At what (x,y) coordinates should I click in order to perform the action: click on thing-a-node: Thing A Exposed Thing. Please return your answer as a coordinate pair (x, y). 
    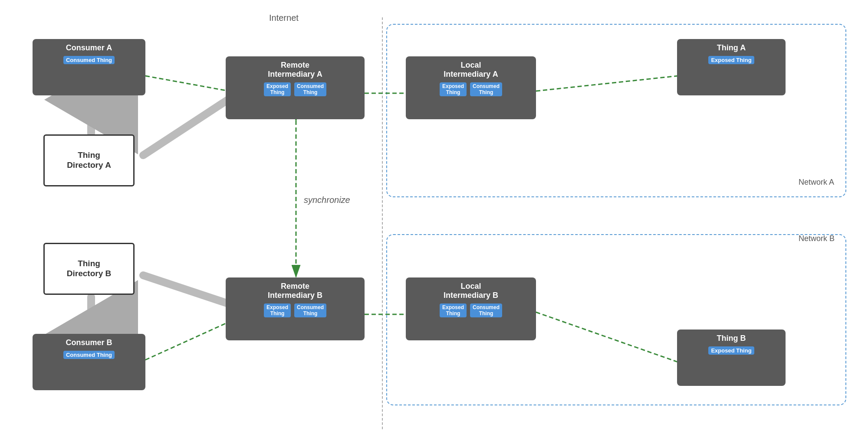
    Looking at the image, I should click on (731, 67).